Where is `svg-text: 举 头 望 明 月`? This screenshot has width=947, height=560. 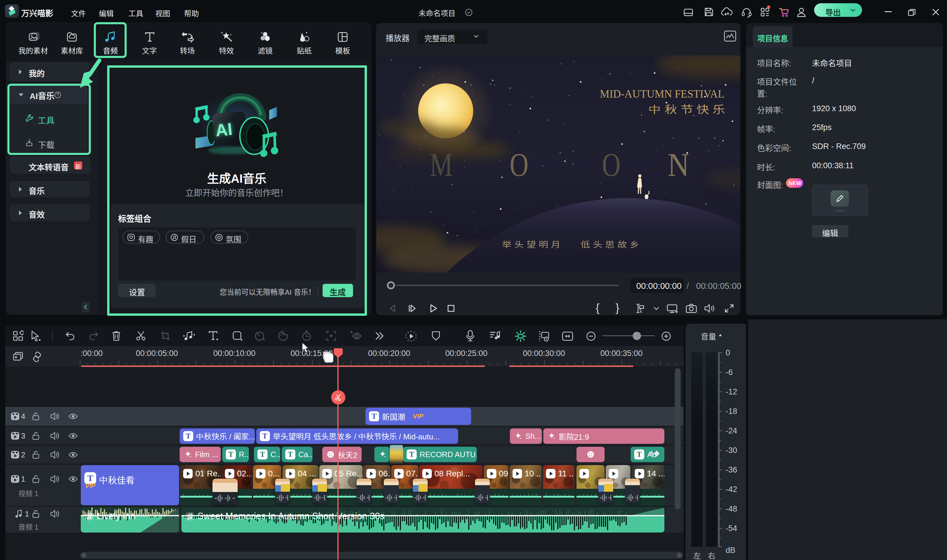
svg-text: 举 头 望 明 月 is located at coordinates (531, 245).